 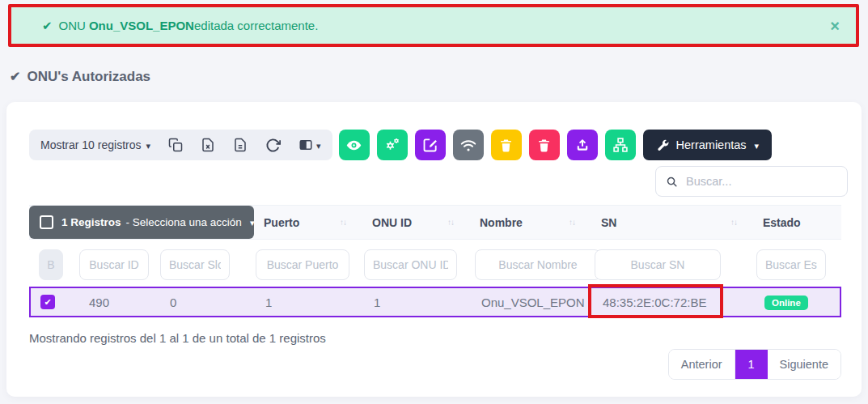 I want to click on page-title: ONU's Autorizadas, so click(x=80, y=77).